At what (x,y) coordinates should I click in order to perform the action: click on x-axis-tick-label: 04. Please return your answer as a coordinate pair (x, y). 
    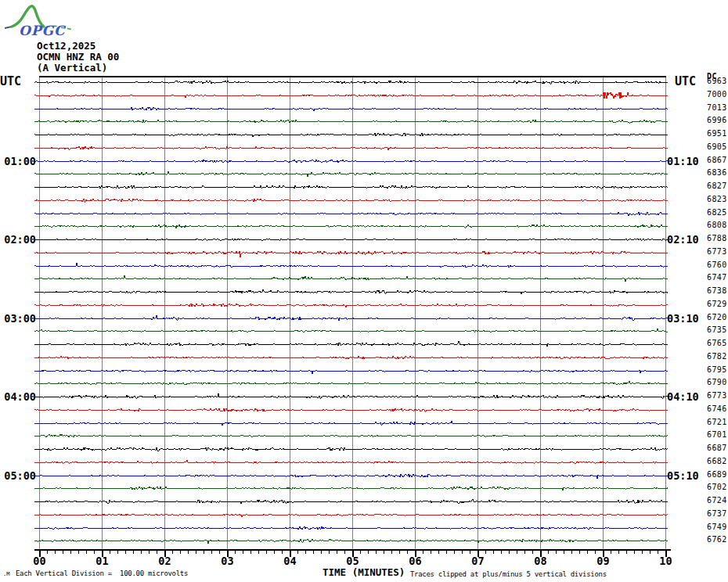
    Looking at the image, I should click on (290, 561).